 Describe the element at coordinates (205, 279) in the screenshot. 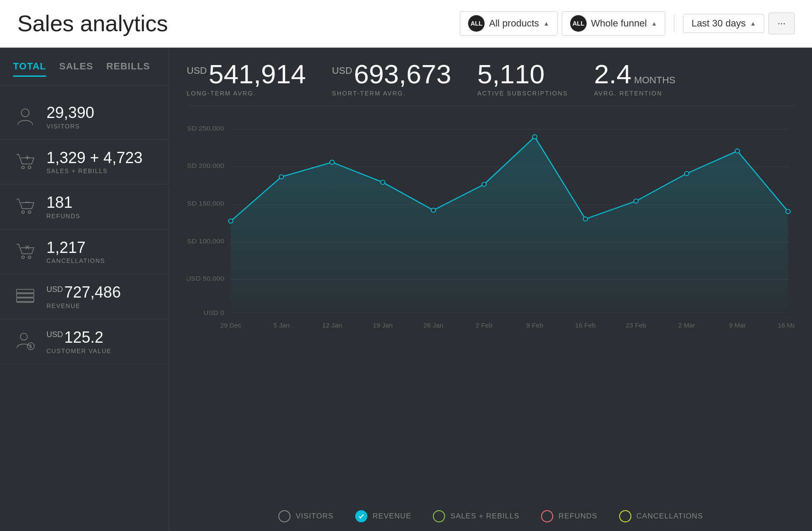

I see `svg-text: USD 50,000` at that location.